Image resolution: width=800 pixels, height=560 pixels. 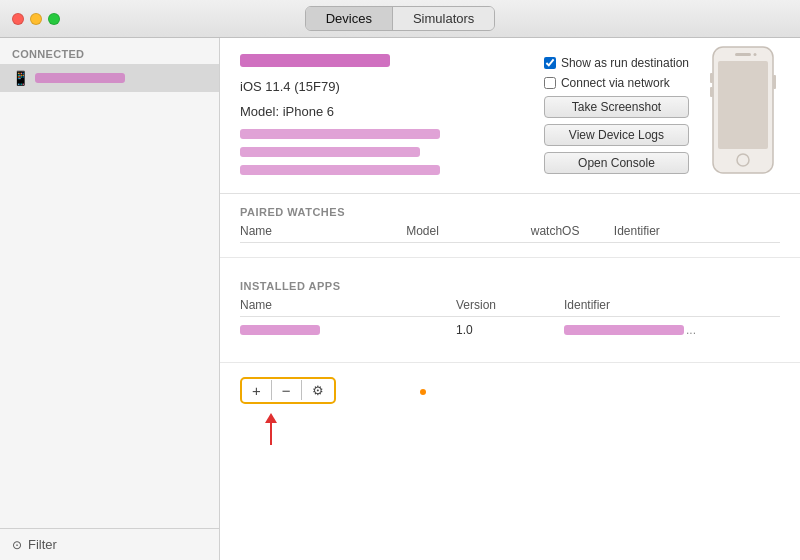 I want to click on installed-apps-title: INSTALLED APPS, so click(x=510, y=286).